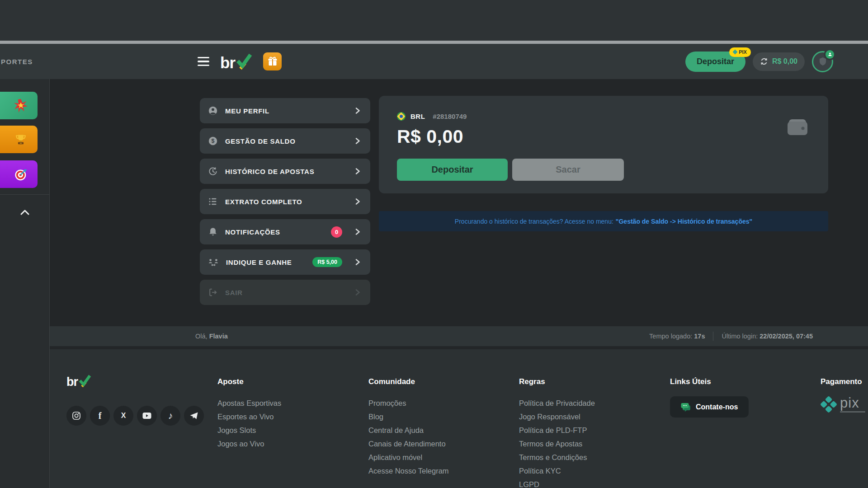 The image size is (868, 488). What do you see at coordinates (285, 171) in the screenshot?
I see `menu-item-historico-de-apostas: HISTÓRICO DE APOSTAS` at bounding box center [285, 171].